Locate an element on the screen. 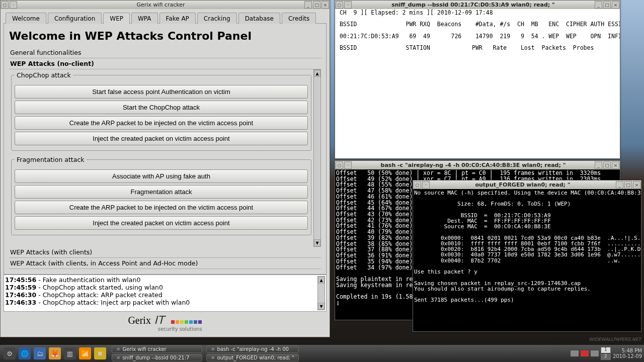  files-icon: 🗂 is located at coordinates (40, 353).